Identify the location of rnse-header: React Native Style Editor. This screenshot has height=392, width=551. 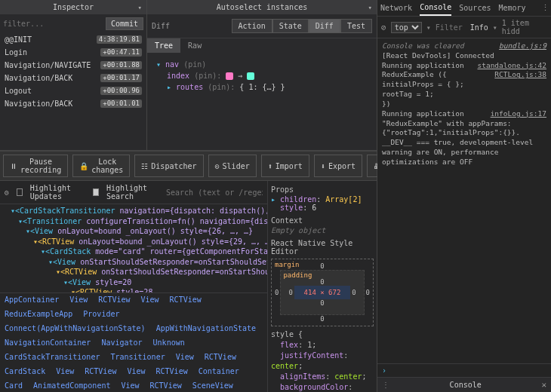
(322, 247).